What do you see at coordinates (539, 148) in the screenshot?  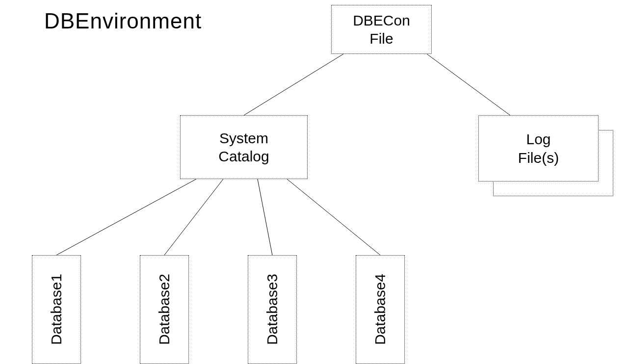 I see `node-log-files: Log File(s)` at bounding box center [539, 148].